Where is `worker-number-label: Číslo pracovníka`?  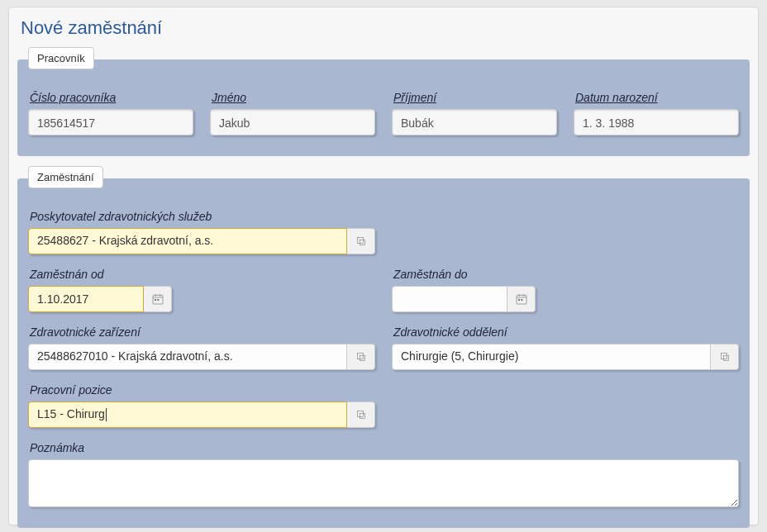 worker-number-label: Číslo pracovníka is located at coordinates (112, 97).